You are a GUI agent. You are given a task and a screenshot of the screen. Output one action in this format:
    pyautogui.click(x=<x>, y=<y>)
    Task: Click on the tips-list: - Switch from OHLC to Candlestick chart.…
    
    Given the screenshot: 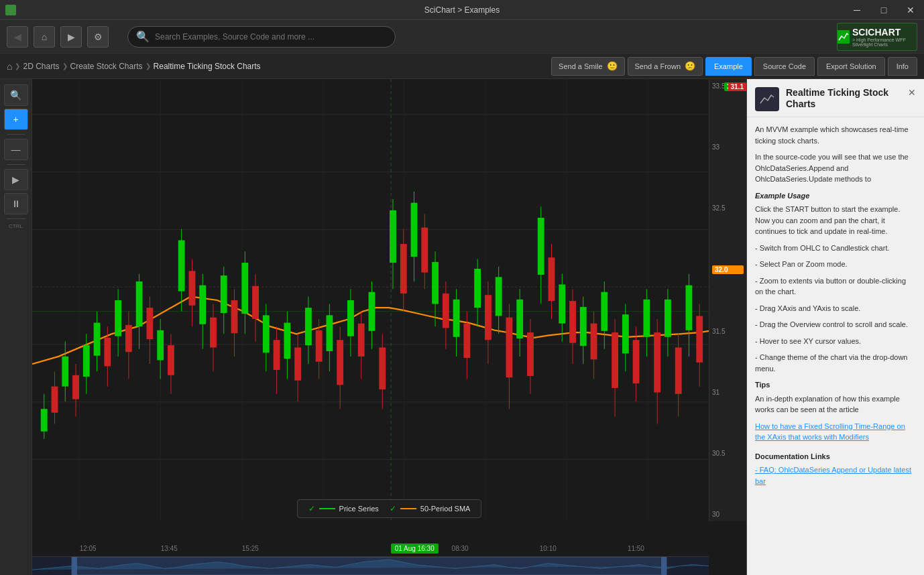 What is the action you would take?
    pyautogui.click(x=835, y=308)
    